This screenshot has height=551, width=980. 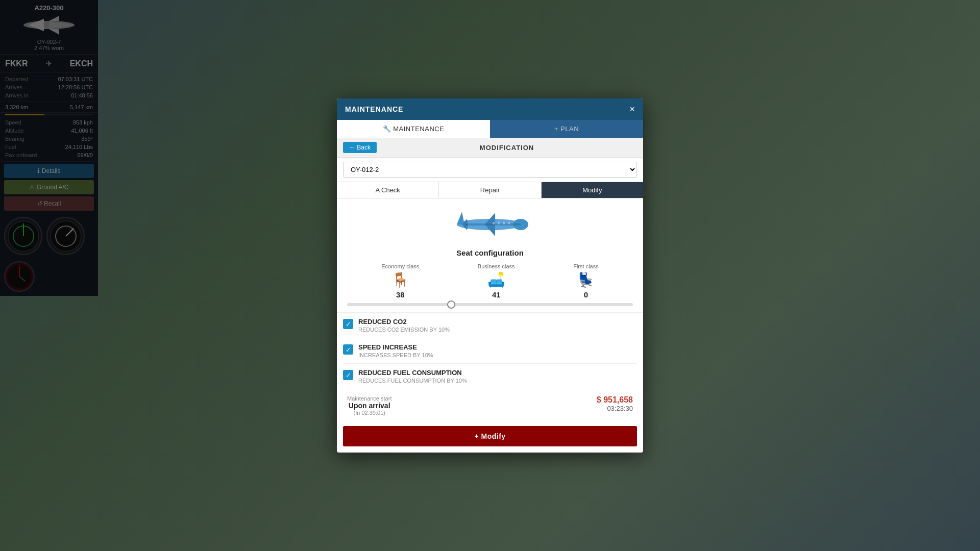 What do you see at coordinates (490, 129) in the screenshot?
I see `modal-tabs: 🔧 MAINTENANCE + PLAN` at bounding box center [490, 129].